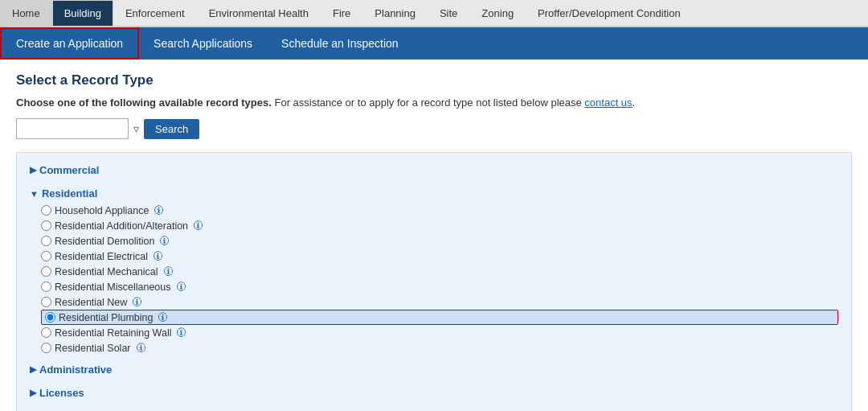  What do you see at coordinates (395, 13) in the screenshot?
I see `top-nav-tab-planning: Planning` at bounding box center [395, 13].